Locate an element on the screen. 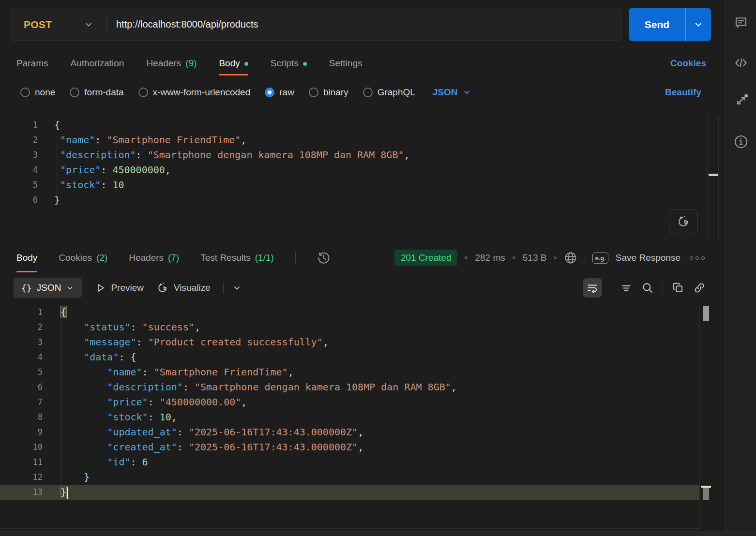 Image resolution: width=756 pixels, height=536 pixels. tab-settings: Settings is located at coordinates (346, 63).